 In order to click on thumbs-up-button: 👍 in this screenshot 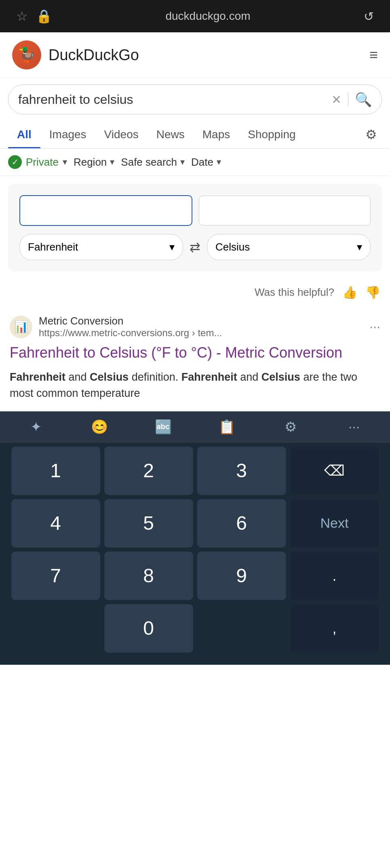, I will do `click(350, 293)`.